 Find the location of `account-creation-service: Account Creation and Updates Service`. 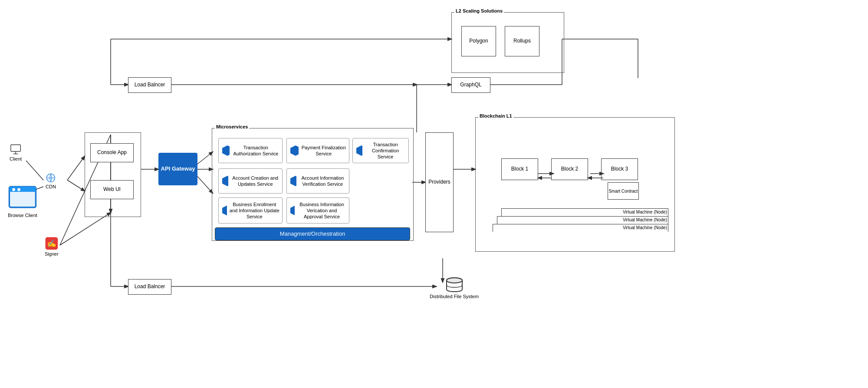

account-creation-service: Account Creation and Updates Service is located at coordinates (250, 181).